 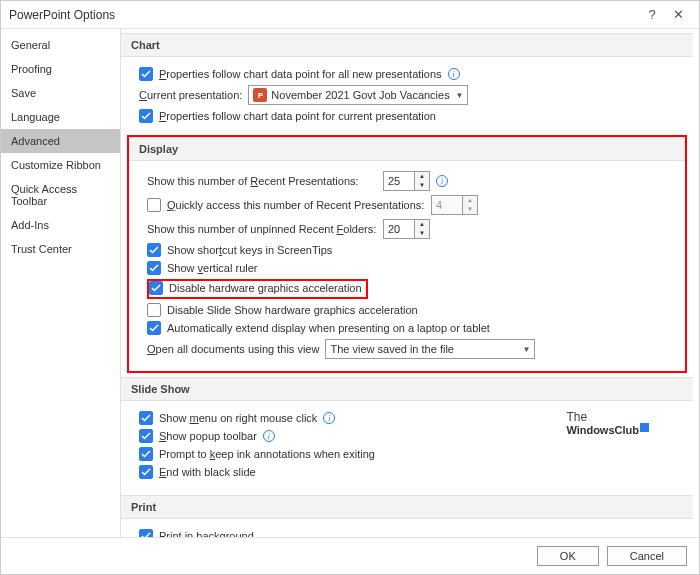 What do you see at coordinates (608, 430) in the screenshot?
I see `watermark-line2: WindowsClub` at bounding box center [608, 430].